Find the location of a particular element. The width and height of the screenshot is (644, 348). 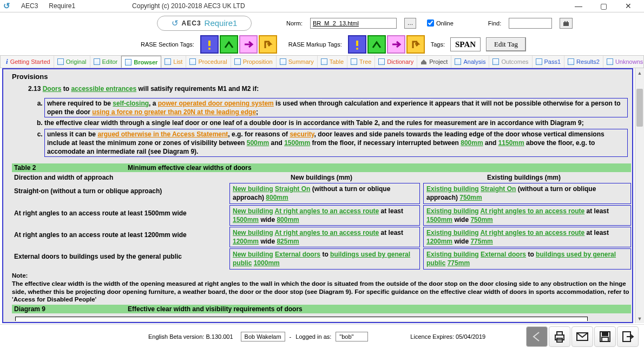

link-security: security is located at coordinates (302, 134).